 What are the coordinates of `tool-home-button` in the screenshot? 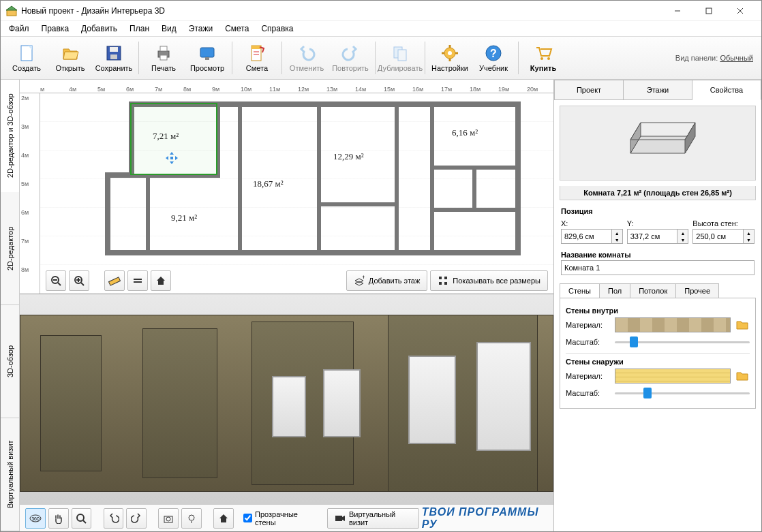 It's located at (224, 518).